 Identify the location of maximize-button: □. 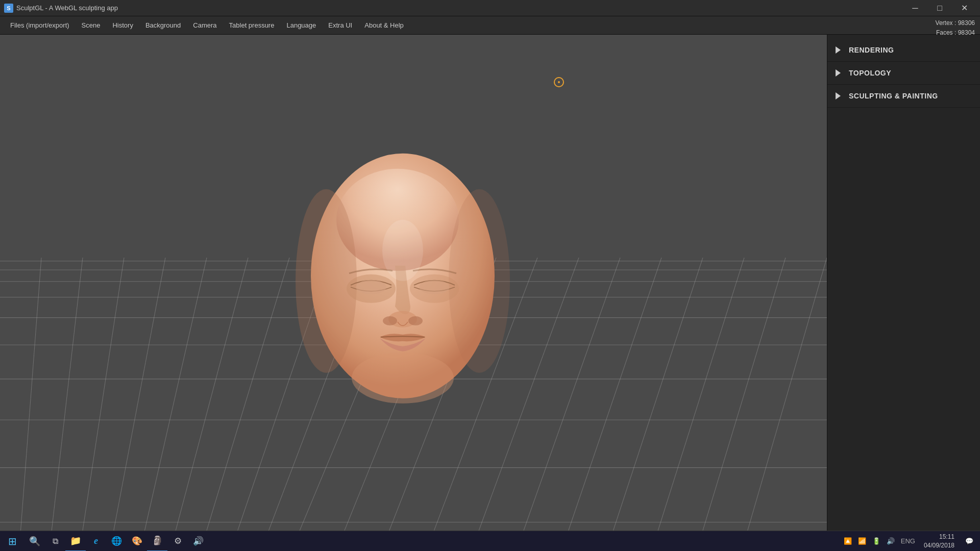
(940, 8).